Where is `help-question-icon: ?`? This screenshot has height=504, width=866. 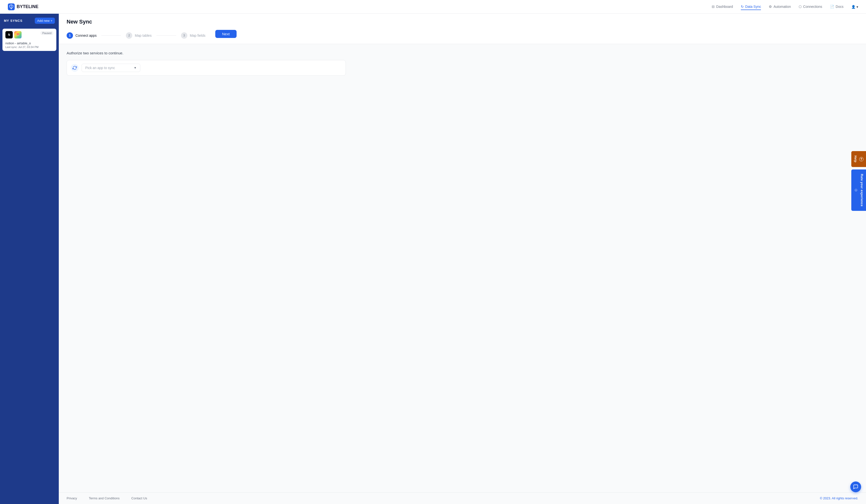 help-question-icon: ? is located at coordinates (861, 159).